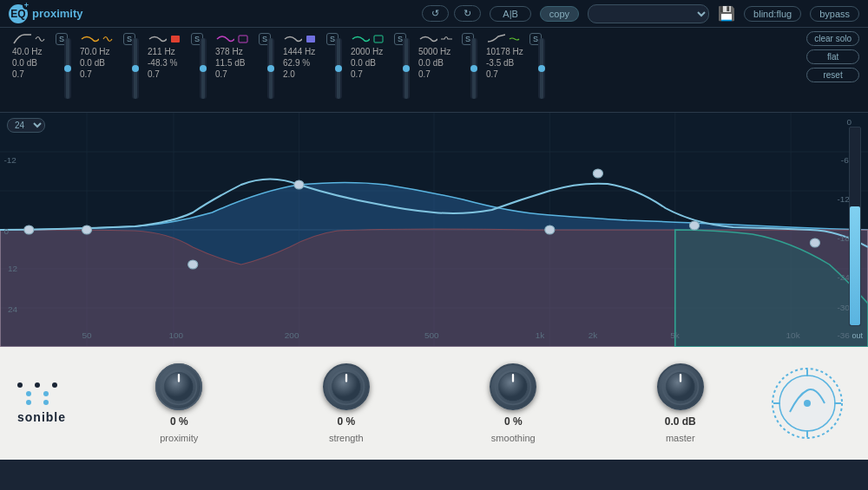 The image size is (868, 490). I want to click on band-8-handle, so click(814, 243).